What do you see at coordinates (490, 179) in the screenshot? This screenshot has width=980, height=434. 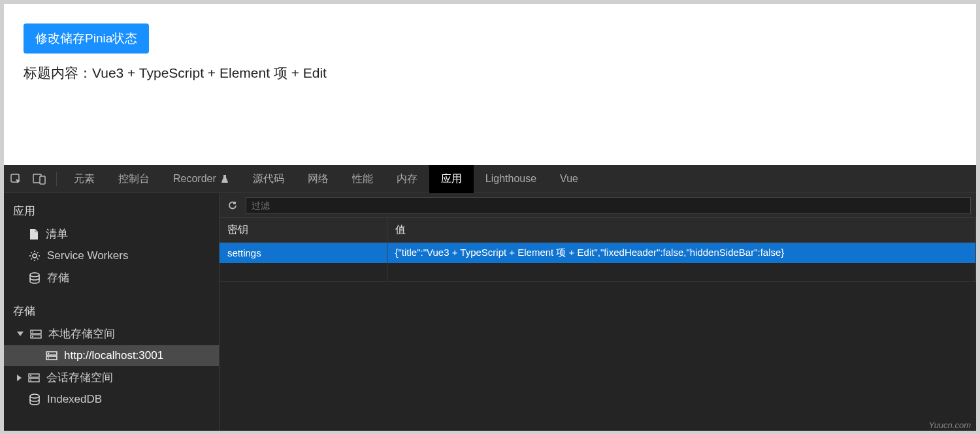 I see `devtools-tabs: 元素 控制台 Recorder 源代码 网络 性能 内存 应用 Lighthou…` at bounding box center [490, 179].